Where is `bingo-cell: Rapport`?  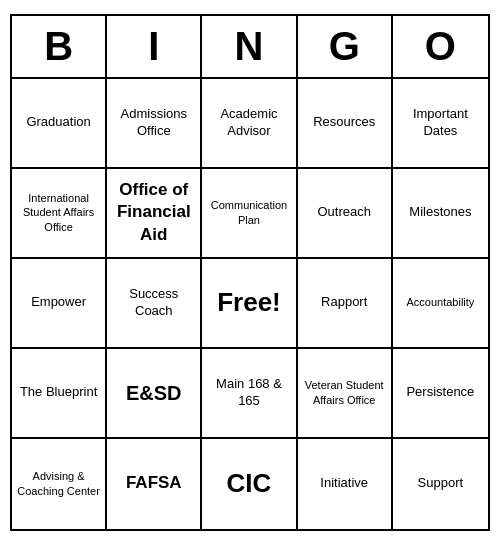
bingo-cell: Rapport is located at coordinates (346, 304).